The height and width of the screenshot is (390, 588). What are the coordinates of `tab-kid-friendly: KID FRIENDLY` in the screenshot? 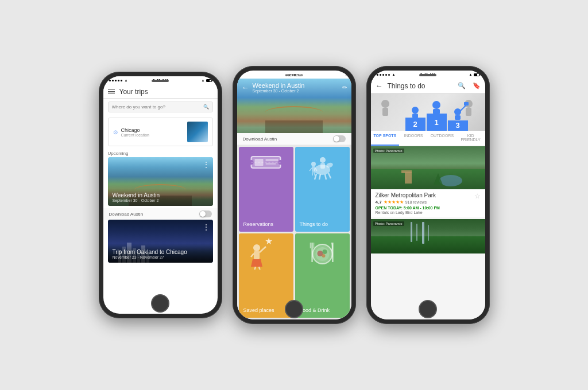 It's located at (471, 138).